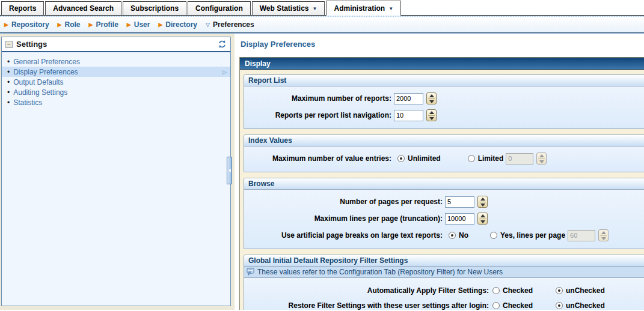  Describe the element at coordinates (444, 102) in the screenshot. I see `section-report-list: Report List Maximum number of reports` at that location.